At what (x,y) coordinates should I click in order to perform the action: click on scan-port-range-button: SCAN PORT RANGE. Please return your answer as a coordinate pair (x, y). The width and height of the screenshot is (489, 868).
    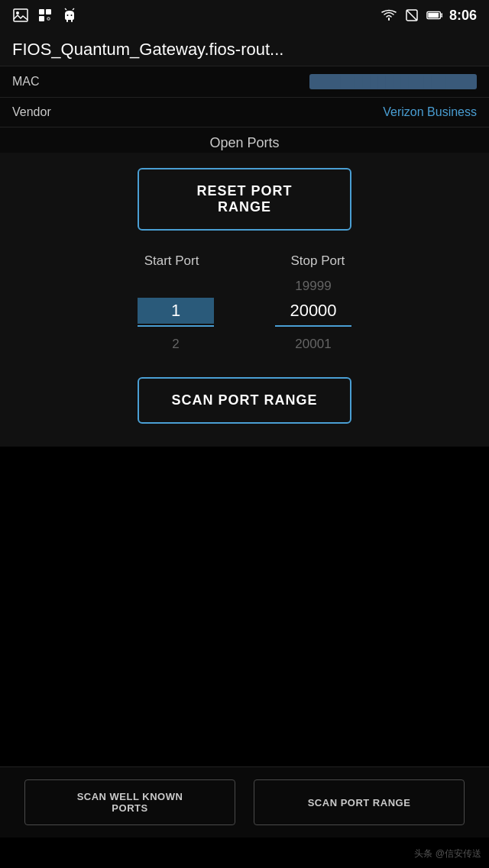
    Looking at the image, I should click on (244, 400).